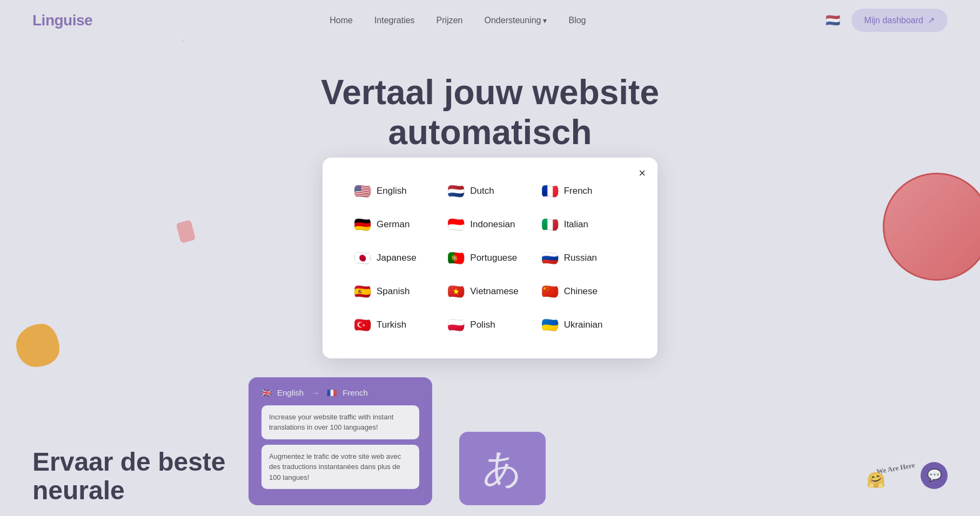 This screenshot has height=516, width=980. Describe the element at coordinates (576, 225) in the screenshot. I see `italian-label: Italian` at that location.